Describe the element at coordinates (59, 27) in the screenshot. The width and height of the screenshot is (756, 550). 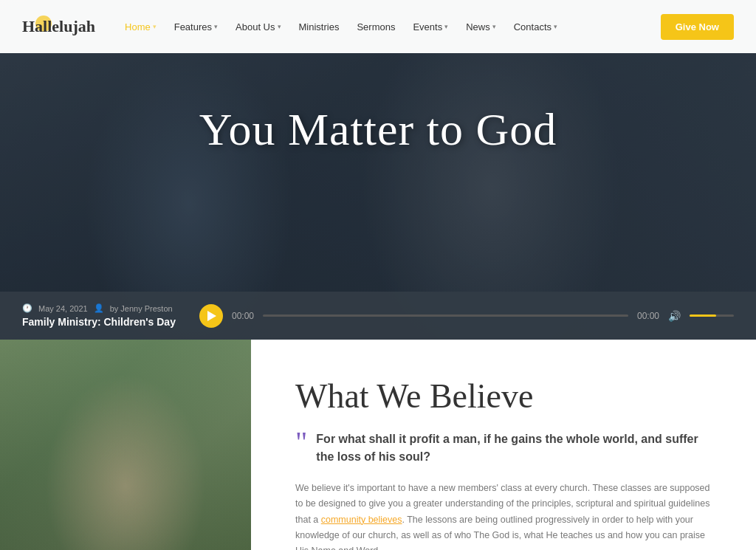
I see `logo-text: Hallelujah` at that location.